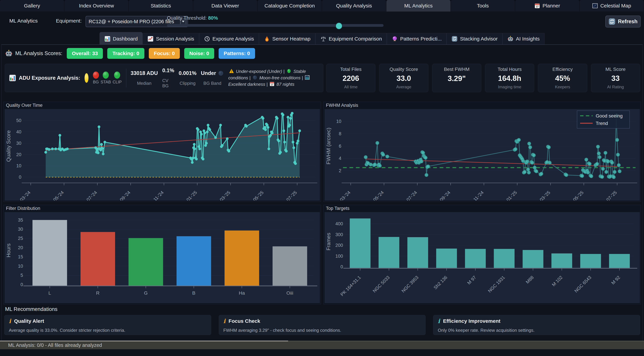  What do you see at coordinates (474, 39) in the screenshot?
I see `subtab-stacking-advisor: Stacking Advisor` at bounding box center [474, 39].